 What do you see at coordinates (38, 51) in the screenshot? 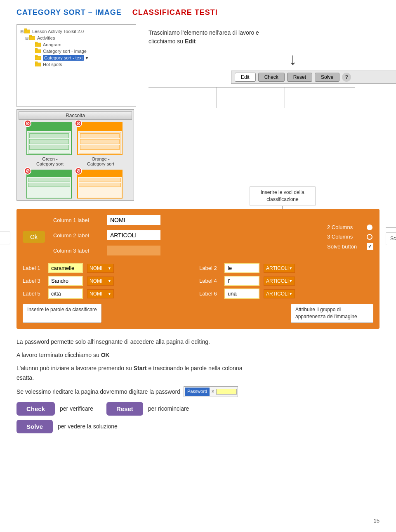
I see `folder-icon-cat-image` at bounding box center [38, 51].